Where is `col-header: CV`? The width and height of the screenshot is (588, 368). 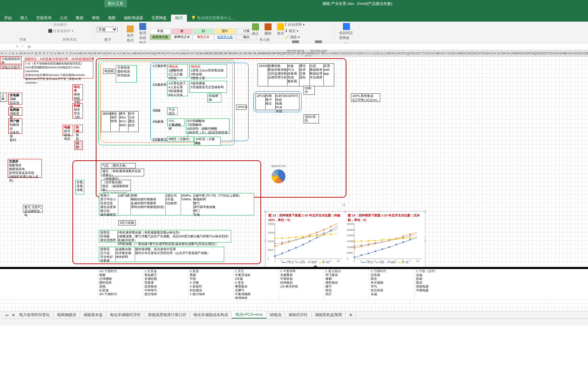 col-header: CV is located at coordinates (431, 53).